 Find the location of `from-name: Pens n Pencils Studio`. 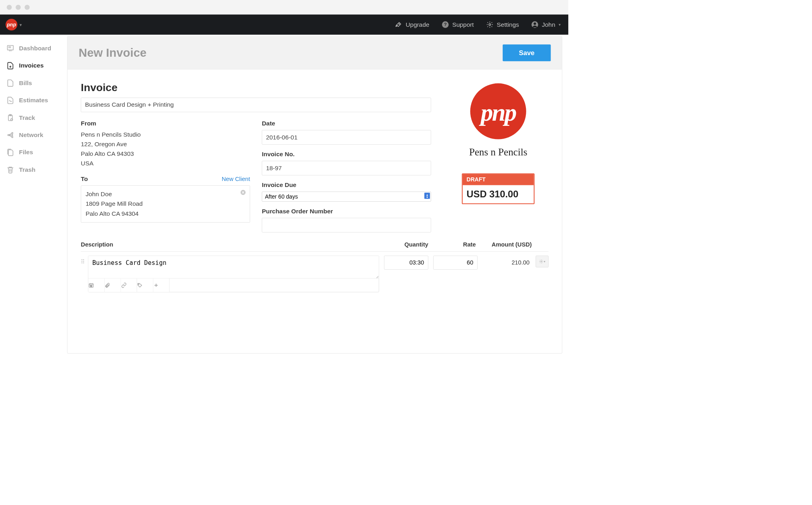

from-name: Pens n Pencils Studio is located at coordinates (165, 135).